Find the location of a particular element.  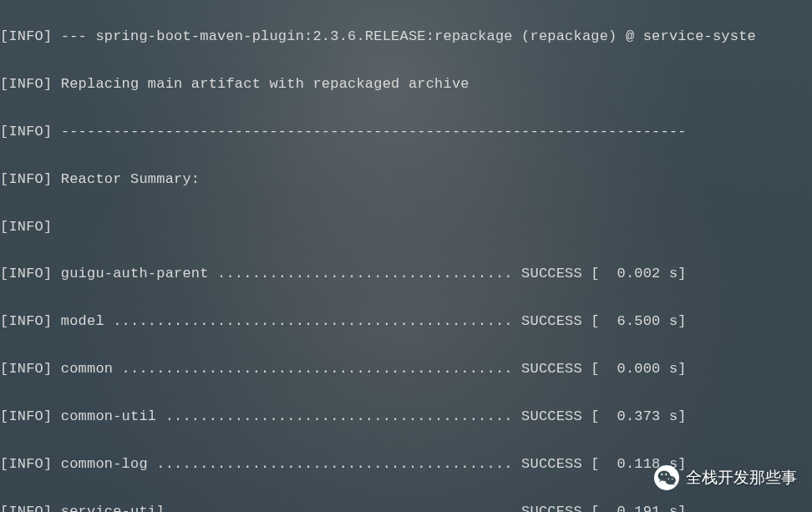

log-line-module: [INFO] model ...........................… is located at coordinates (406, 322).